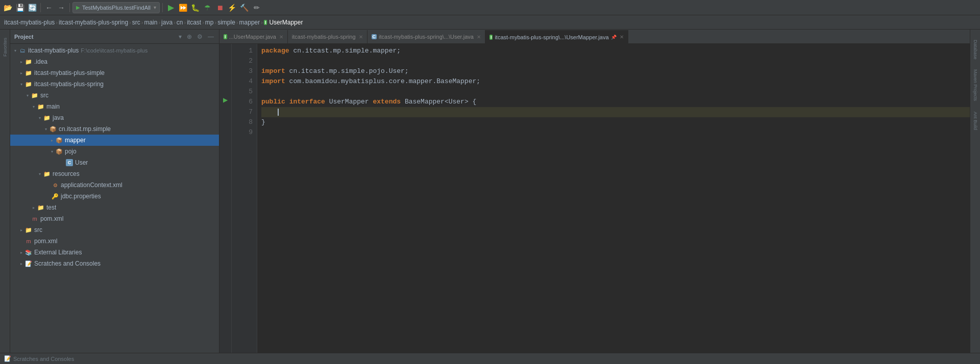  Describe the element at coordinates (114, 252) in the screenshot. I see `tree-external-libs: 📚 External Libraries` at that location.